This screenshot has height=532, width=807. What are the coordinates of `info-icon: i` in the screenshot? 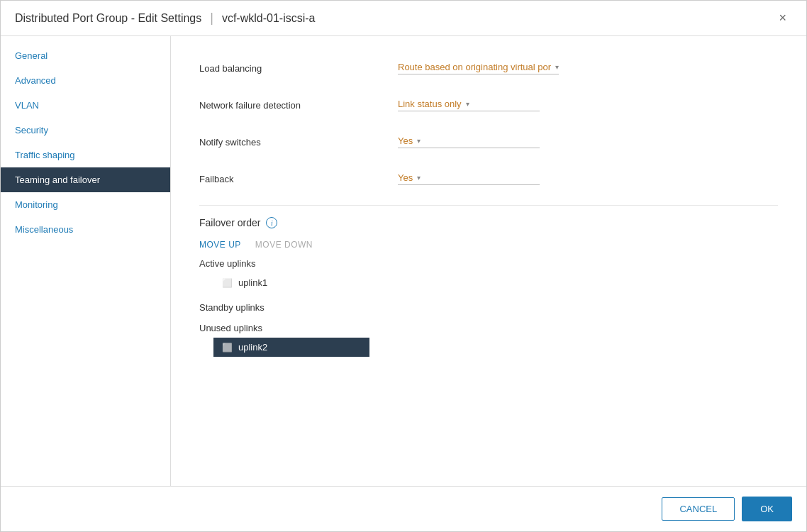 It's located at (272, 223).